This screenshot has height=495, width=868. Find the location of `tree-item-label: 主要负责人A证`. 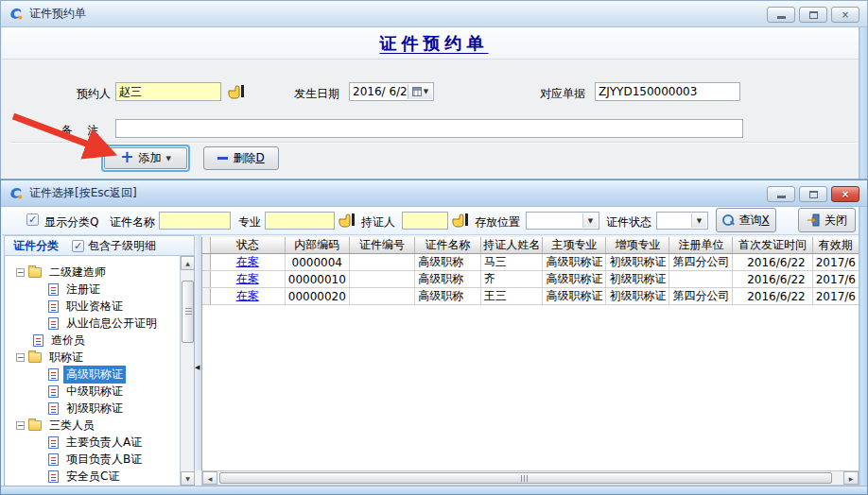

tree-item-label: 主要负责人A证 is located at coordinates (104, 442).